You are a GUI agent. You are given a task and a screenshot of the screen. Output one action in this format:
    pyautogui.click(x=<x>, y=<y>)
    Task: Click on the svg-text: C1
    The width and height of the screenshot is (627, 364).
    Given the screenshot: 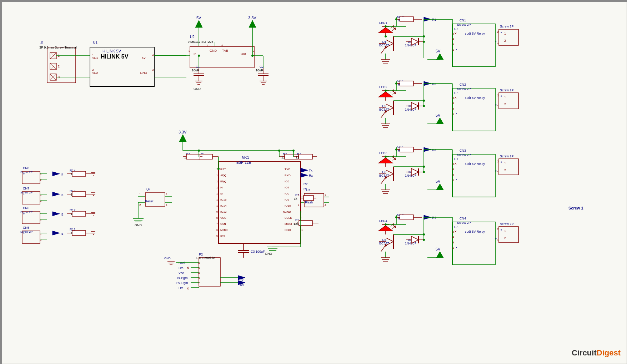 What is the action you would take?
    pyautogui.click(x=198, y=67)
    